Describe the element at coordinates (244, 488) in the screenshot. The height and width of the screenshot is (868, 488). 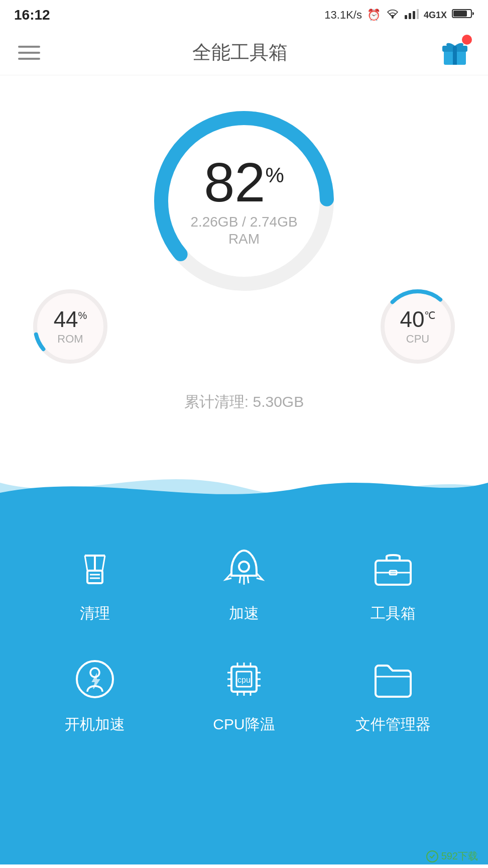
I see `wave-svg` at that location.